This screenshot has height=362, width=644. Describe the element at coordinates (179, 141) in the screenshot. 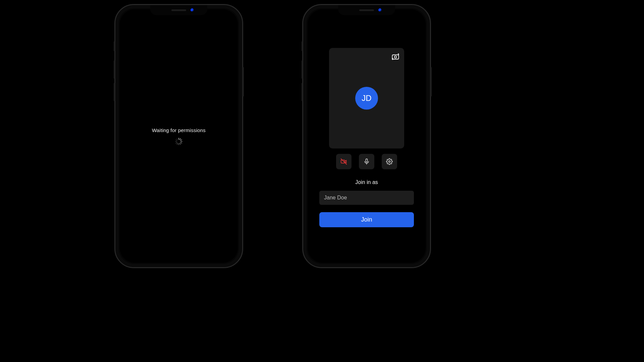

I see `spinner-icon` at that location.